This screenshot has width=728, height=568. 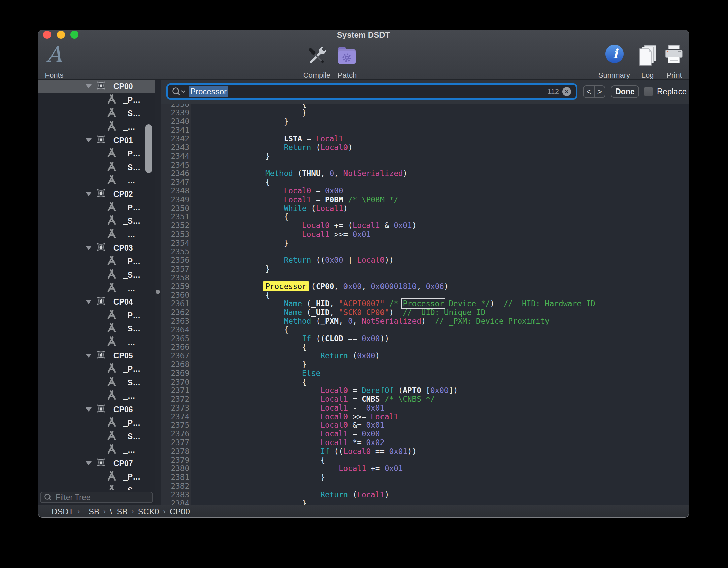 What do you see at coordinates (149, 512) in the screenshot?
I see `breadcrumb-item: SCK0` at bounding box center [149, 512].